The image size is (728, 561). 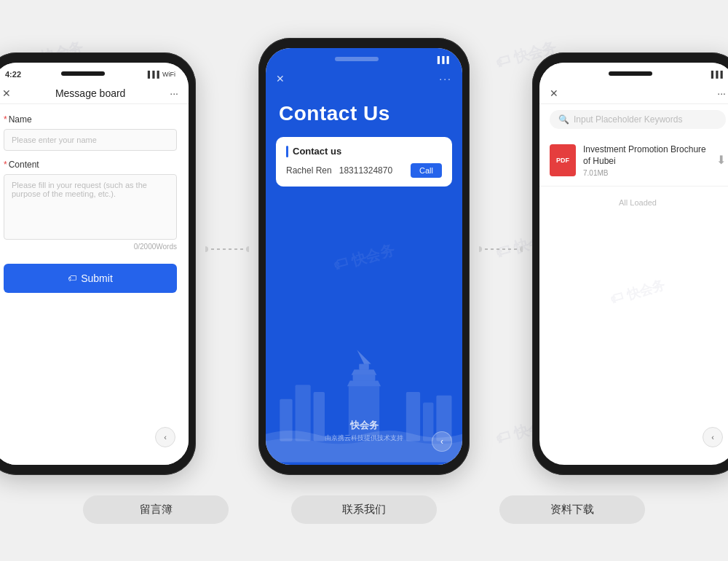 I want to click on phone2-status-icons: ▐▐▐, so click(x=443, y=60).